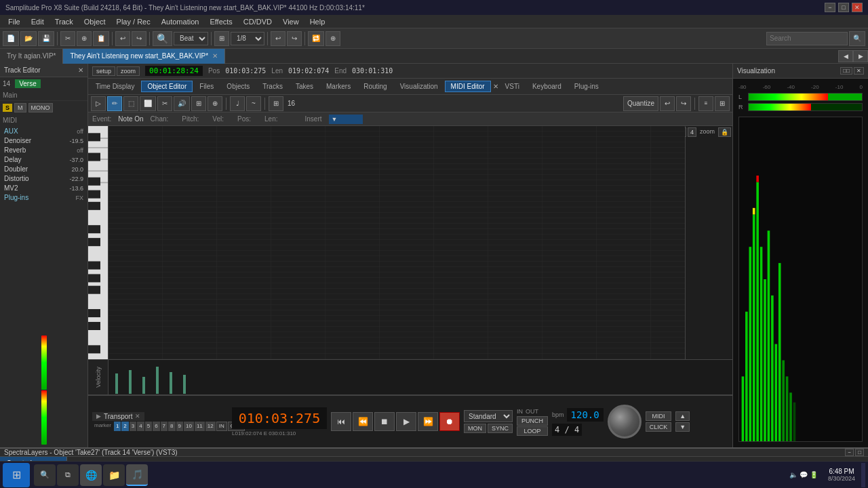  Describe the element at coordinates (375, 87) in the screenshot. I see `tab-routing: Routing` at that location.